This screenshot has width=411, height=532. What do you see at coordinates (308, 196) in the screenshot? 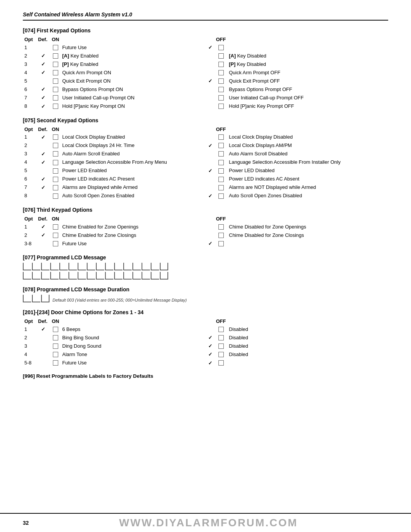
I see `off-label: Auto Scroll Open Zones Disabled` at bounding box center [308, 196].